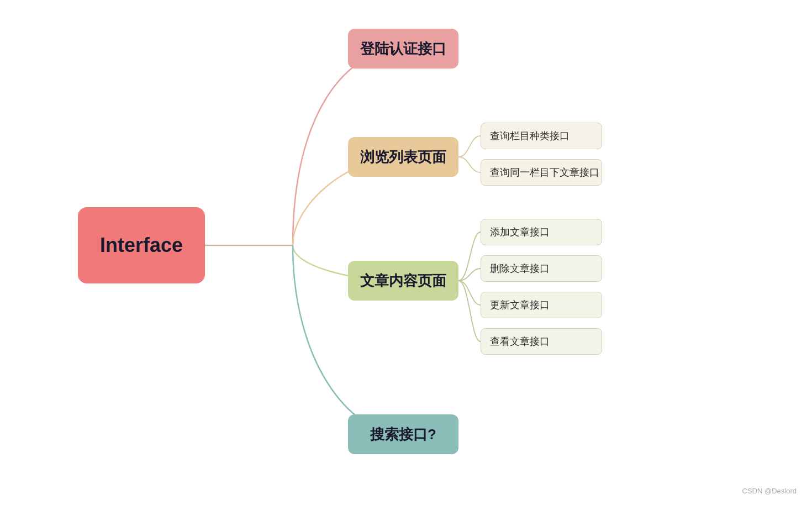 The height and width of the screenshot is (505, 812). I want to click on branch-login-label: 登陆认证接口, so click(403, 49).